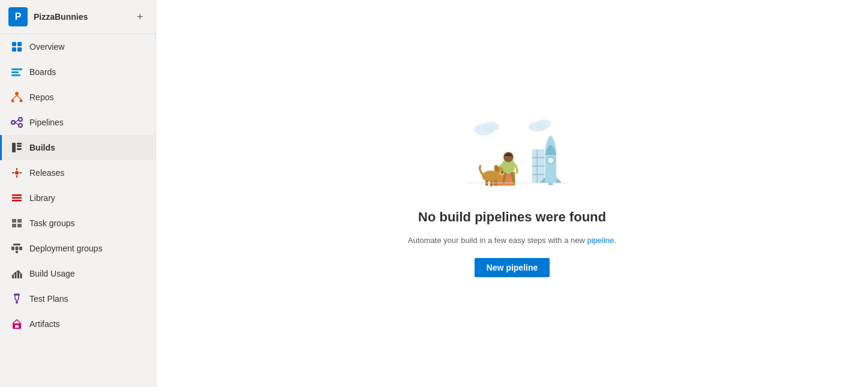 This screenshot has width=868, height=387. Describe the element at coordinates (512, 194) in the screenshot. I see `empty-state: No build pipelines were found Automate y…` at that location.